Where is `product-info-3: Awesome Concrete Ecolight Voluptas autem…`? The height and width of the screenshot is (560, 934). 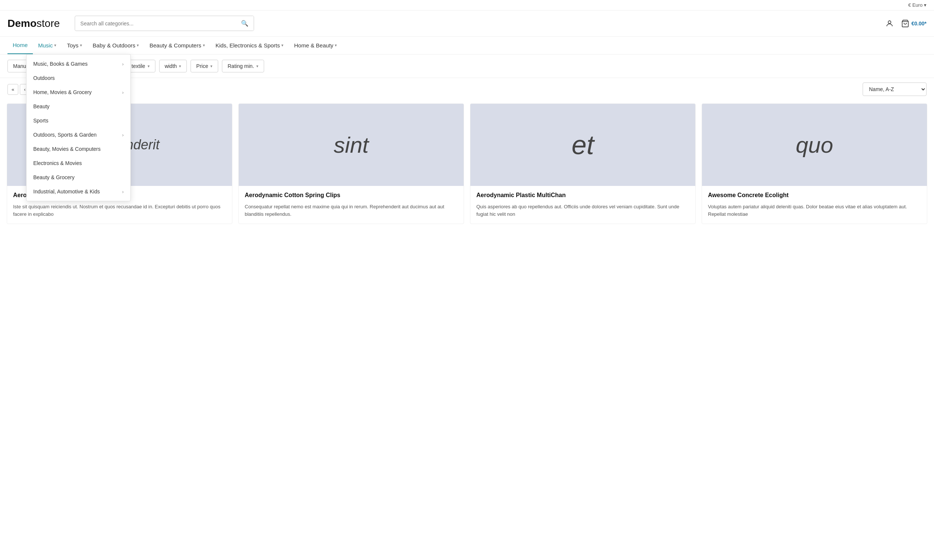 product-info-3: Awesome Concrete Ecolight Voluptas autem… is located at coordinates (814, 205).